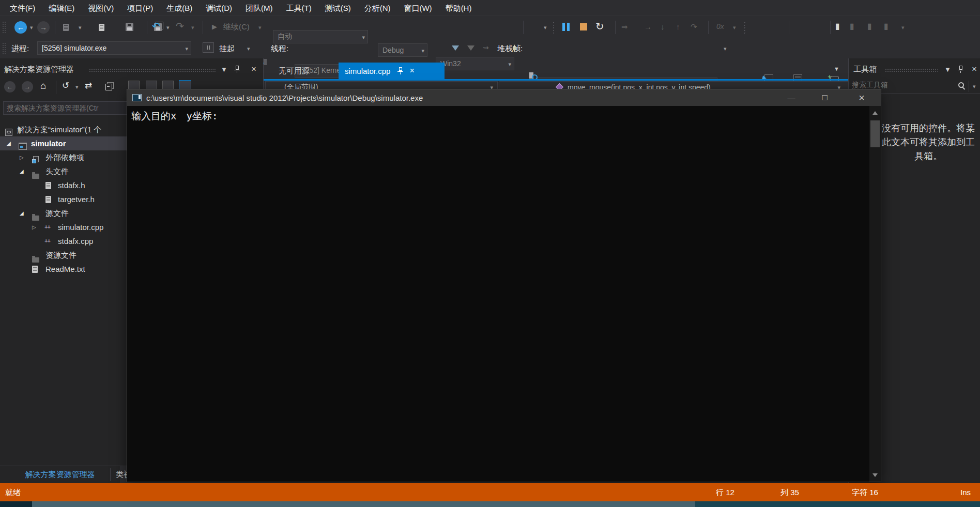 The height and width of the screenshot is (507, 980). What do you see at coordinates (455, 48) in the screenshot?
I see `filter-threads-icon` at bounding box center [455, 48].